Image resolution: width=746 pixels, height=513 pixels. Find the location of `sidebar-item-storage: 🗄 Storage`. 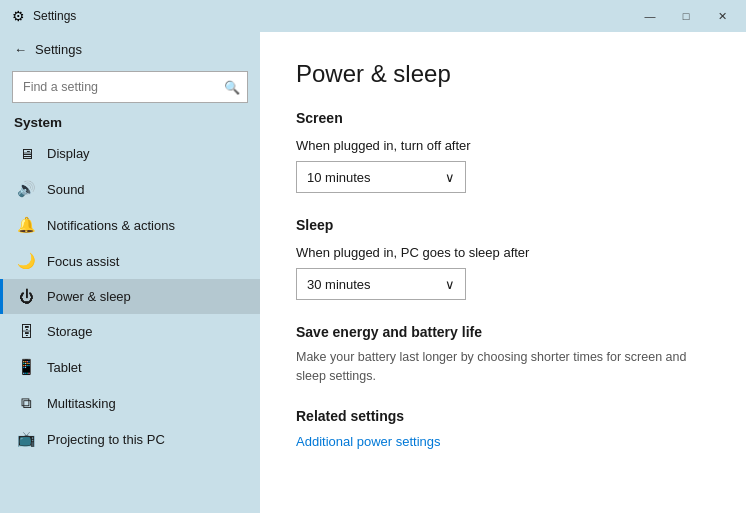

sidebar-item-storage: 🗄 Storage is located at coordinates (130, 332).